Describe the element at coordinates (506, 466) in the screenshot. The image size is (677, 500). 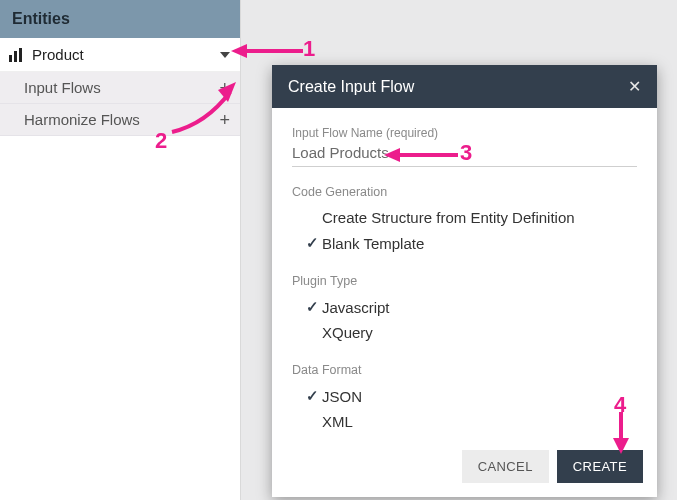
I see `cancel-button: CANCEL` at that location.